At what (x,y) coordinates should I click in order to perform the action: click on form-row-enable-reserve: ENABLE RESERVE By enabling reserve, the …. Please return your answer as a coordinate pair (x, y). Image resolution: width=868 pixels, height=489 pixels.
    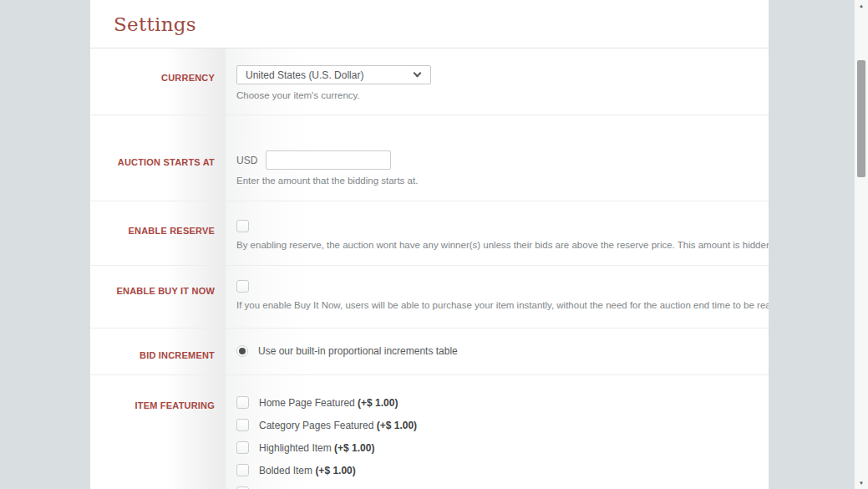
    Looking at the image, I should click on (429, 234).